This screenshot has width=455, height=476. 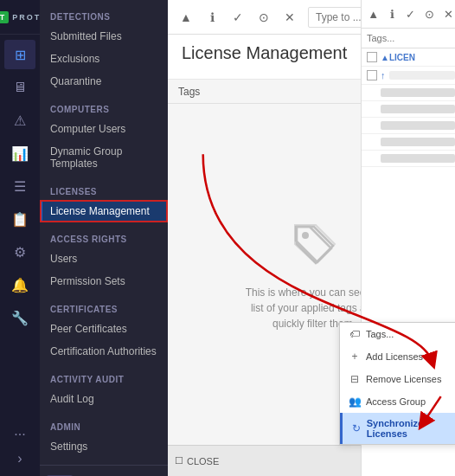 What do you see at coordinates (189, 92) in the screenshot?
I see `tags-label: Tags` at bounding box center [189, 92].